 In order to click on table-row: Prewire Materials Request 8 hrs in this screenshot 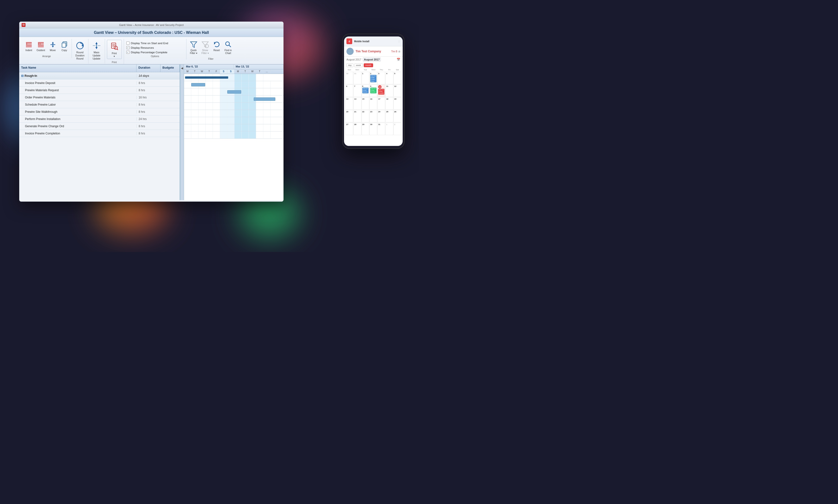, I will do `click(100, 90)`.